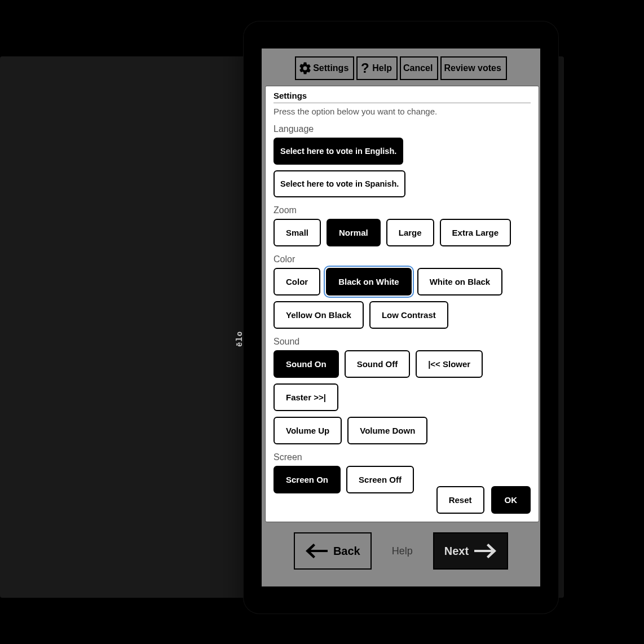 The width and height of the screenshot is (644, 644). I want to click on review-votes-button: Review votes, so click(474, 68).